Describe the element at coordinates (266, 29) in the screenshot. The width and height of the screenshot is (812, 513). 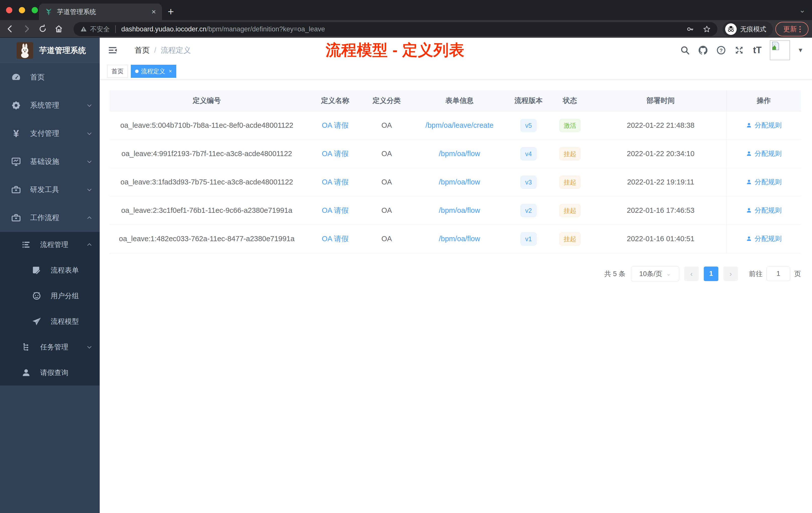
I see `url-path: /bpm/manager/definition?key=oa_leave` at that location.